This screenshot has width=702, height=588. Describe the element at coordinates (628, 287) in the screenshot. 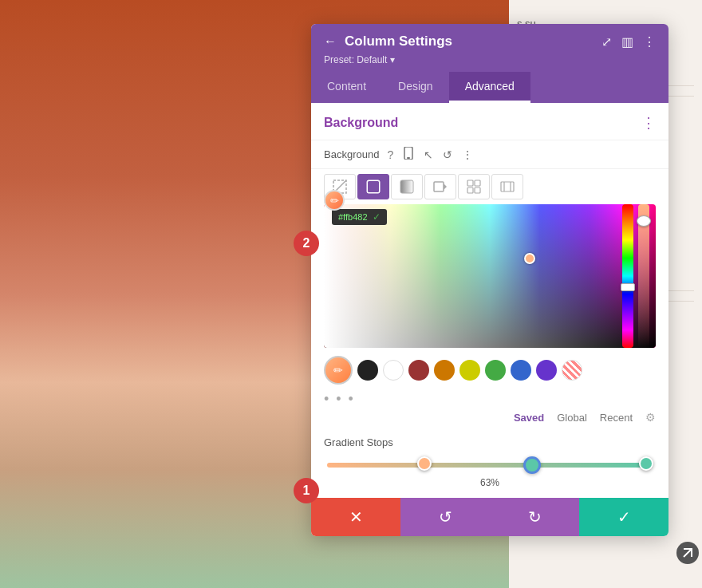

I see `hue-thumb` at that location.